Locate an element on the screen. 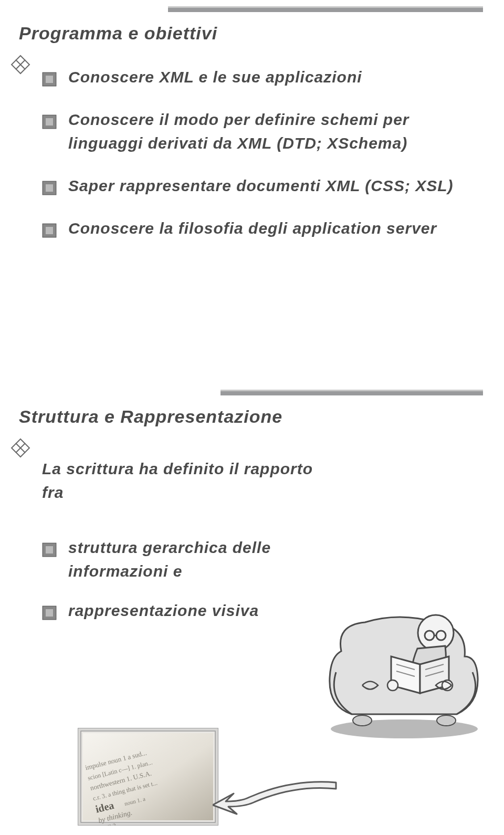 The height and width of the screenshot is (835, 504). bullet-item: Conoscere il modo per definire schemi pe… is located at coordinates (257, 131).